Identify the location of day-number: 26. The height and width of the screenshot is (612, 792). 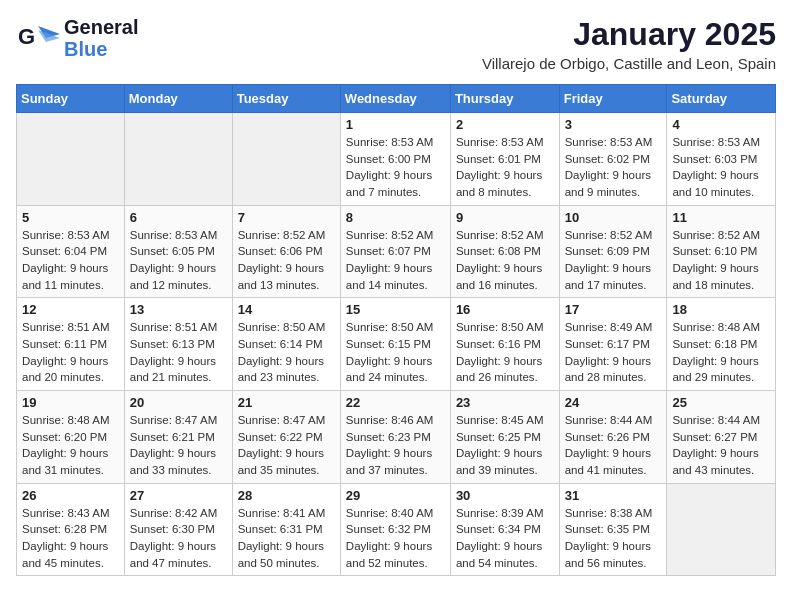
(70, 496).